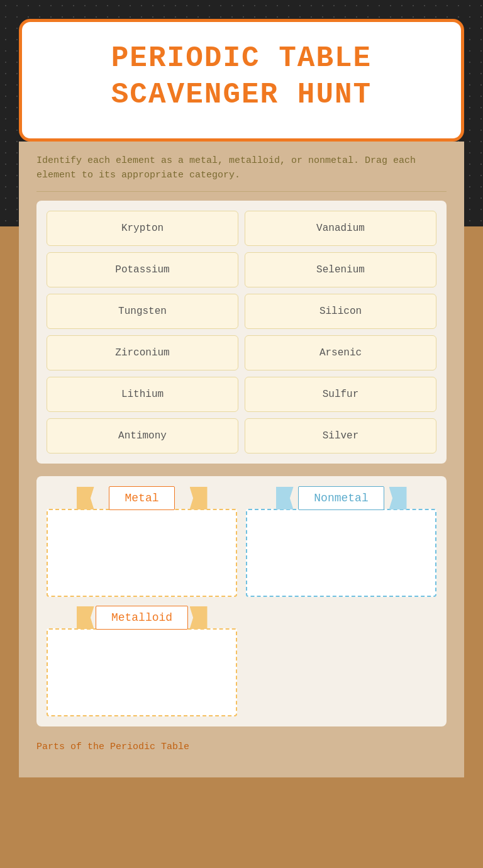 This screenshot has width=483, height=868. What do you see at coordinates (142, 394) in the screenshot?
I see `element-card: Lithium` at bounding box center [142, 394].